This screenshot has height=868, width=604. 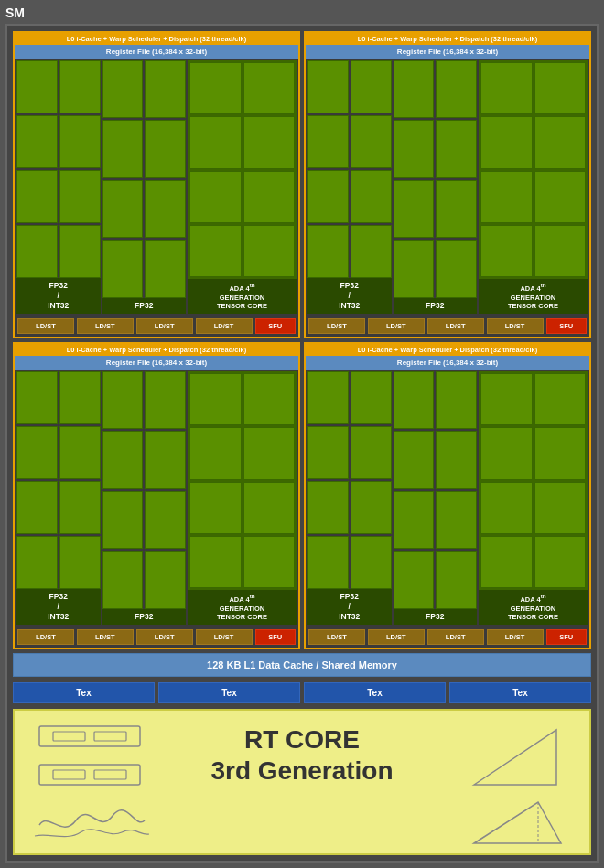 What do you see at coordinates (276, 637) in the screenshot?
I see `quad3-sfu: SFU` at bounding box center [276, 637].